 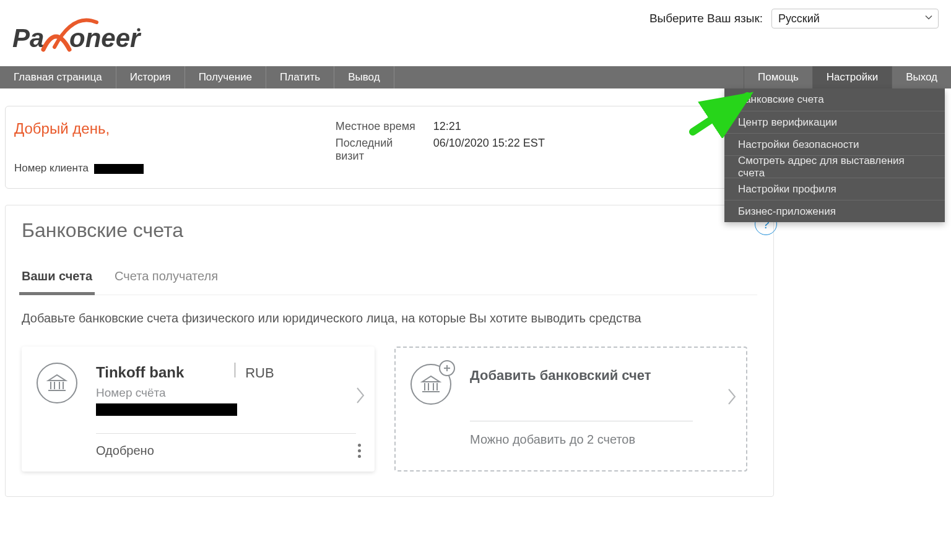 What do you see at coordinates (852, 77) in the screenshot?
I see `nav-item-settings: Настройки` at bounding box center [852, 77].